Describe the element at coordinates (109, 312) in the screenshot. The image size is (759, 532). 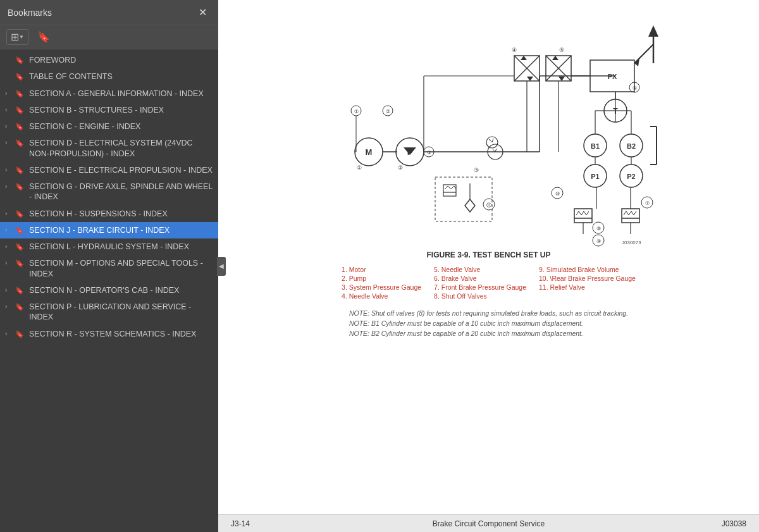
I see `bookmark-item-section-p: ›🔖SECTION P - LUBRICATION AND SERVICE - …` at that location.